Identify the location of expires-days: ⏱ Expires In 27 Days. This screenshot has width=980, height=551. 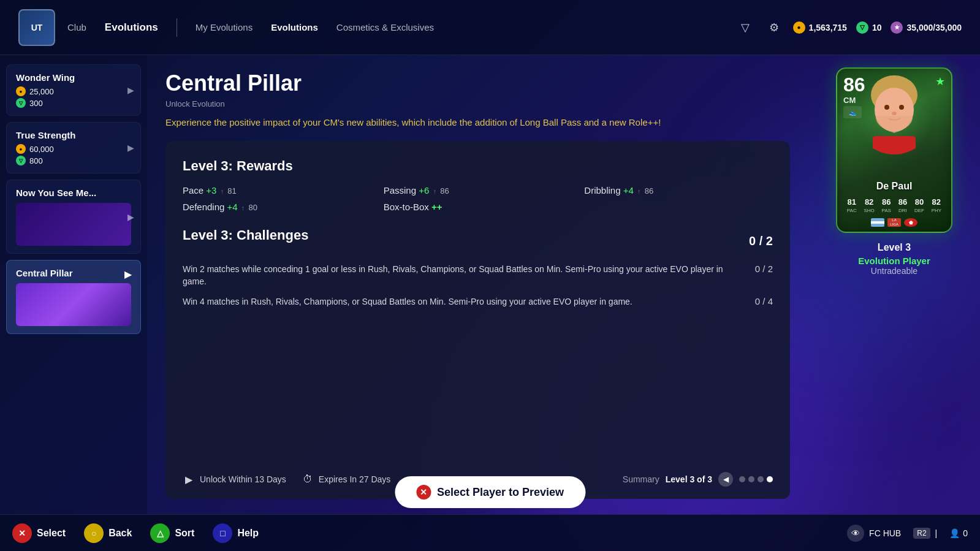
(346, 479).